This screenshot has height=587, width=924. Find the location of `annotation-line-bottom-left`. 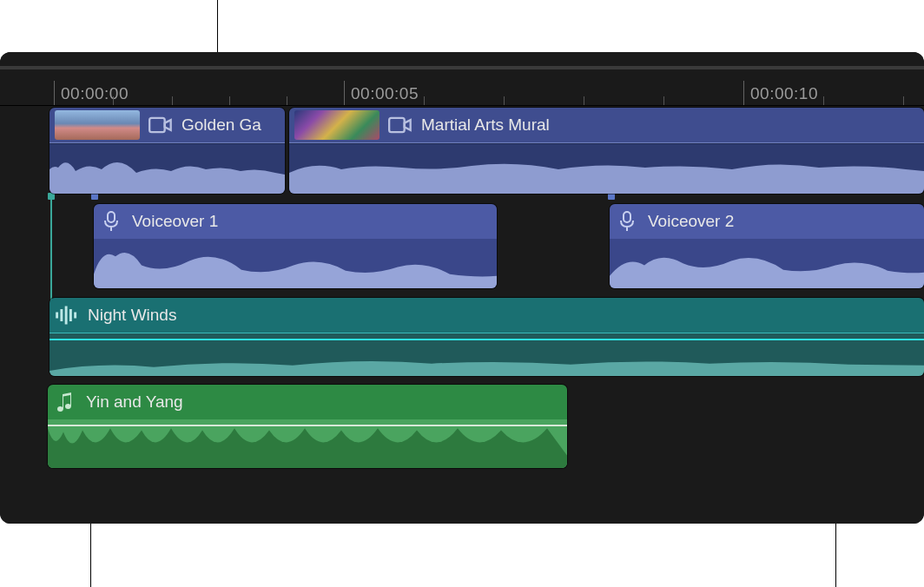

annotation-line-bottom-left is located at coordinates (90, 552).